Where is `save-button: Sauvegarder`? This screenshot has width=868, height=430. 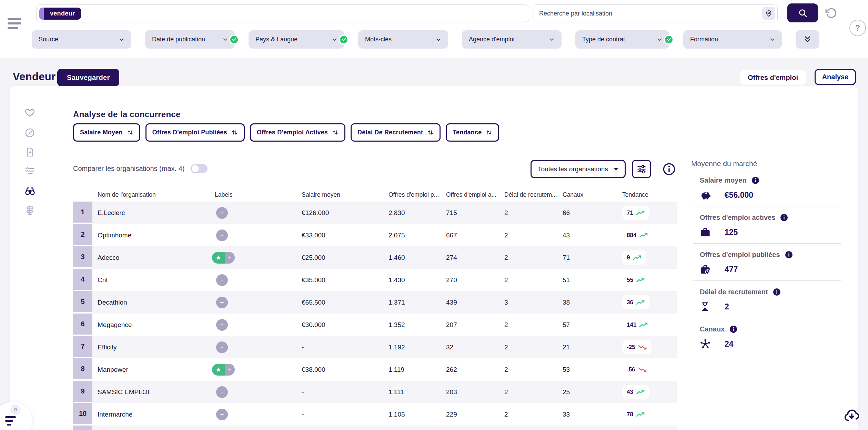 save-button: Sauvegarder is located at coordinates (88, 78).